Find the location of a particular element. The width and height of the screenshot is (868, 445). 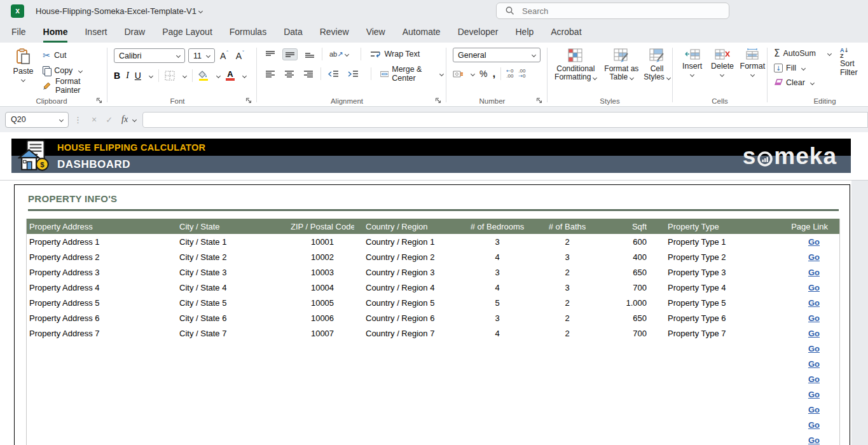

cell-property-type: Property Type 5 is located at coordinates (707, 303).